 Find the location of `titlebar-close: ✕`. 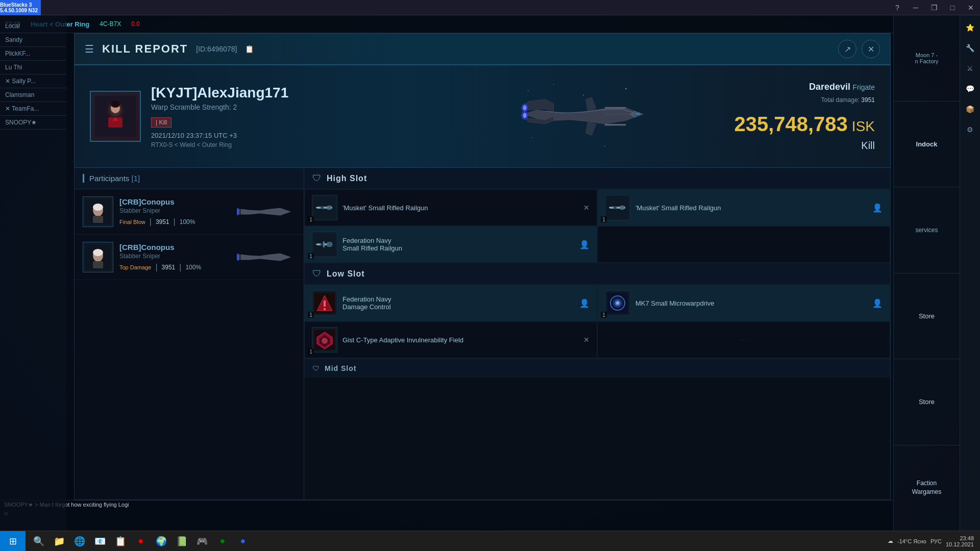

titlebar-close: ✕ is located at coordinates (971, 8).